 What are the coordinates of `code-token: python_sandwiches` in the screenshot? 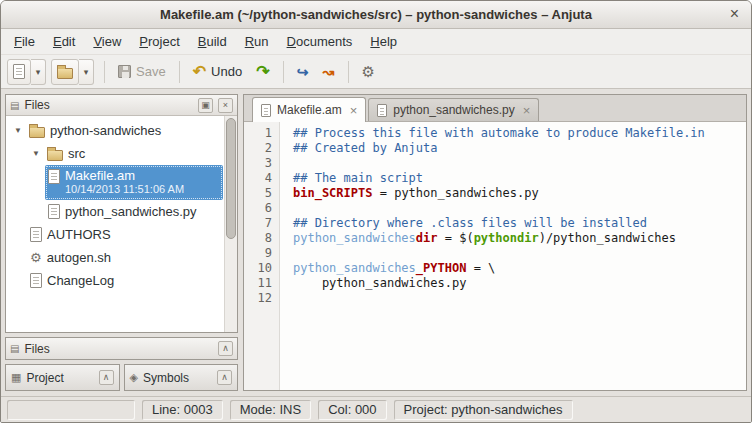 It's located at (354, 238).